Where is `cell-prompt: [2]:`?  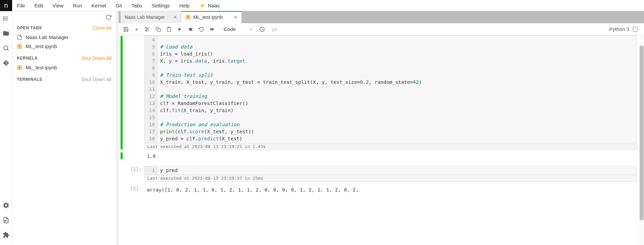
cell-prompt: [2]: is located at coordinates (134, 174).